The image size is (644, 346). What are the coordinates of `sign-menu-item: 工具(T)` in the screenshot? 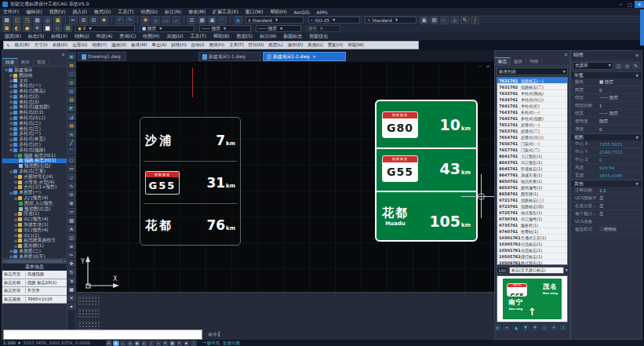 It's located at (198, 36).